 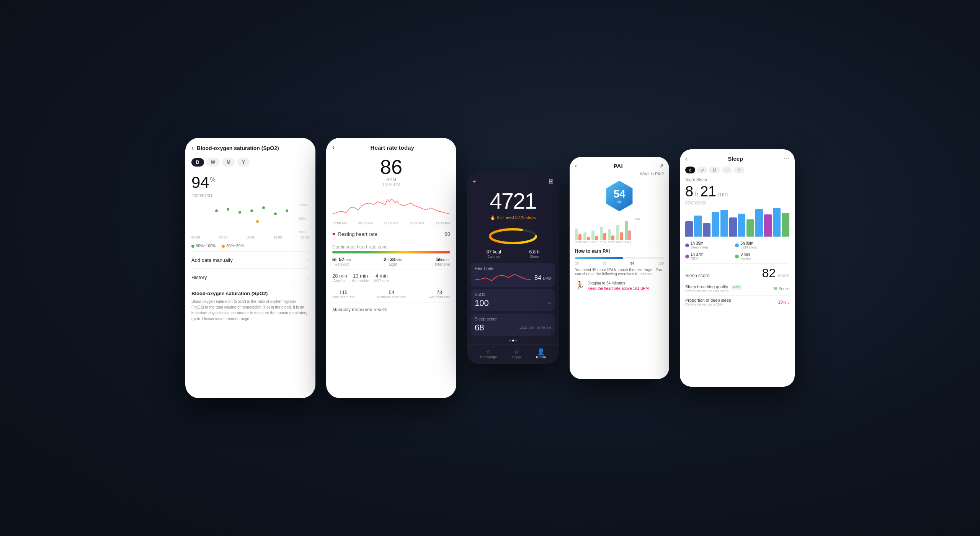 I want to click on exercise-text: Jogging to 34 minutes Keep the heart rat…, so click(x=618, y=286).